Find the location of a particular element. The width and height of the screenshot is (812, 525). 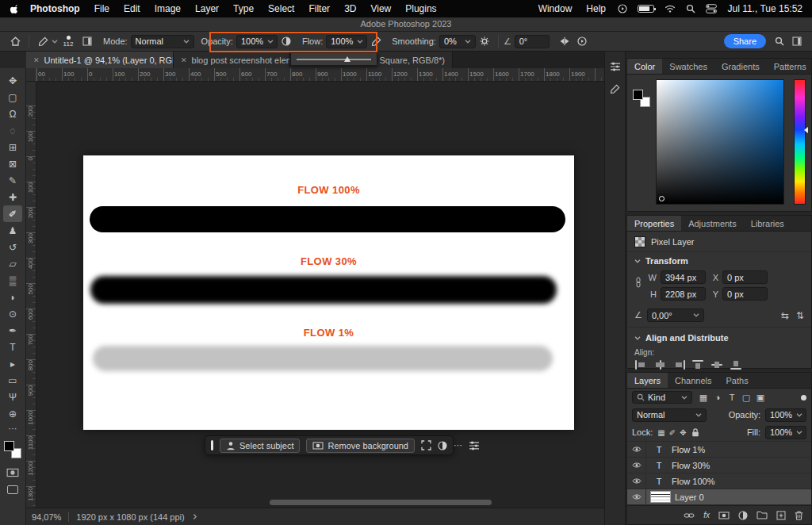

flow-slider-thumb is located at coordinates (347, 59).